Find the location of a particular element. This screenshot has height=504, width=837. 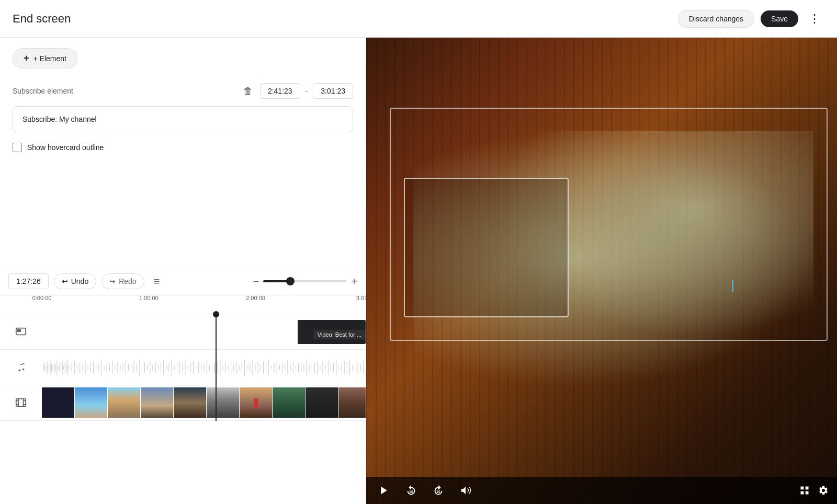

audio-waveform-content: // Inline waveform - we'll do it with re… is located at coordinates (204, 367).